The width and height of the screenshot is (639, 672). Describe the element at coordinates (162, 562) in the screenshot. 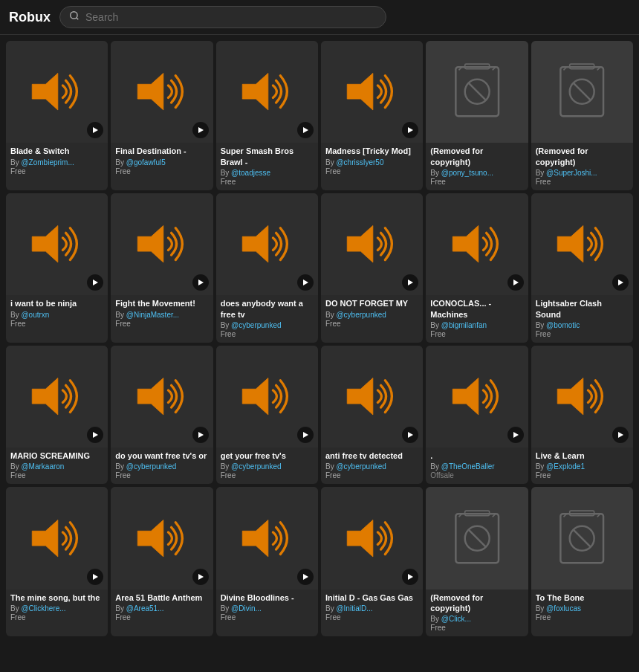

I see `audio-card: Area 51 Battle Anthem By @Area51... Free` at that location.